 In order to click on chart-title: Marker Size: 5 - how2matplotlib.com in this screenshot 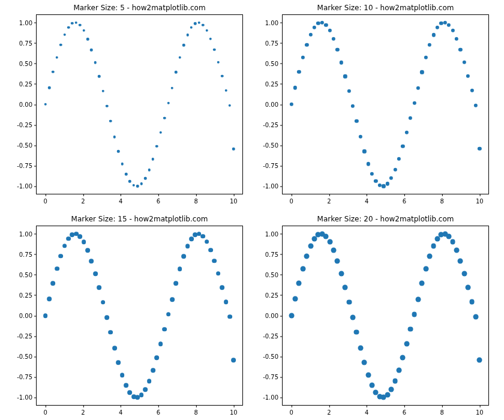, I will do `click(139, 8)`.